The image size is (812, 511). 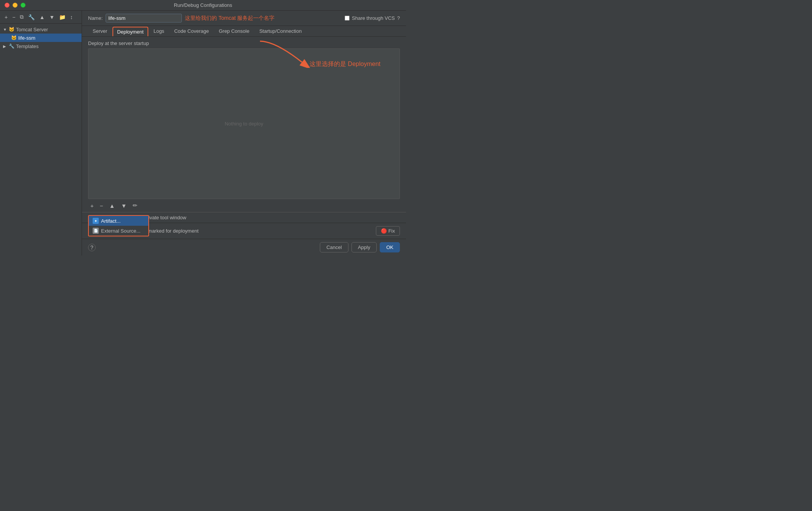 I want to click on tomcat-icon: 🐱, so click(x=11, y=29).